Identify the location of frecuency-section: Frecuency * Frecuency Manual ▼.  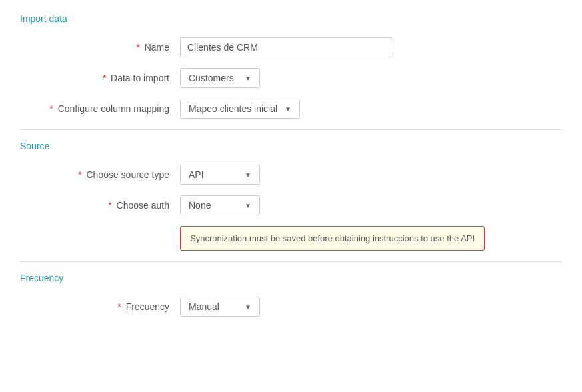
(291, 295).